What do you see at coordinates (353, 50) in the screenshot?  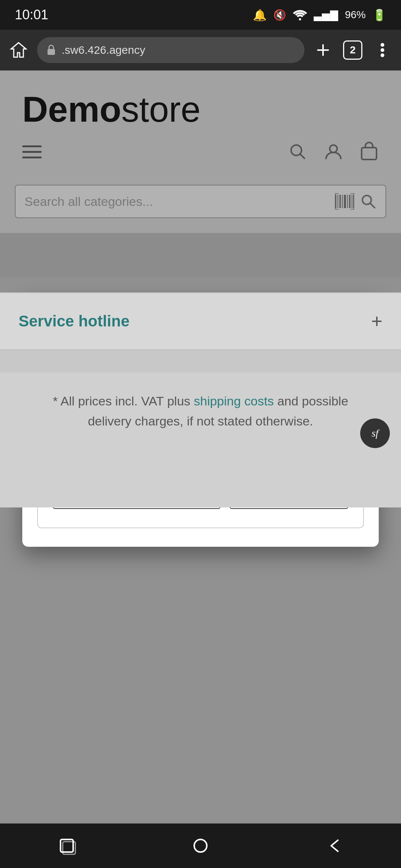 I see `tab-count-badge: 2` at bounding box center [353, 50].